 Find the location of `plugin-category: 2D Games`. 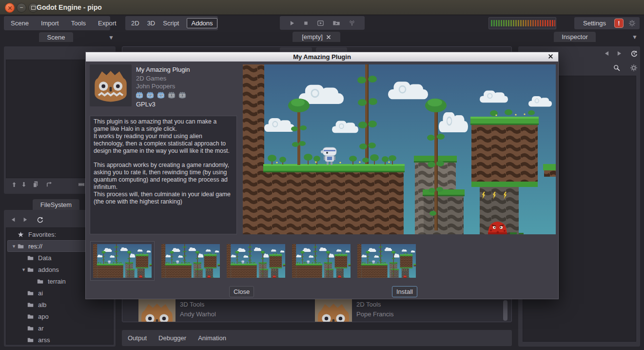

plugin-category: 2D Games is located at coordinates (151, 78).